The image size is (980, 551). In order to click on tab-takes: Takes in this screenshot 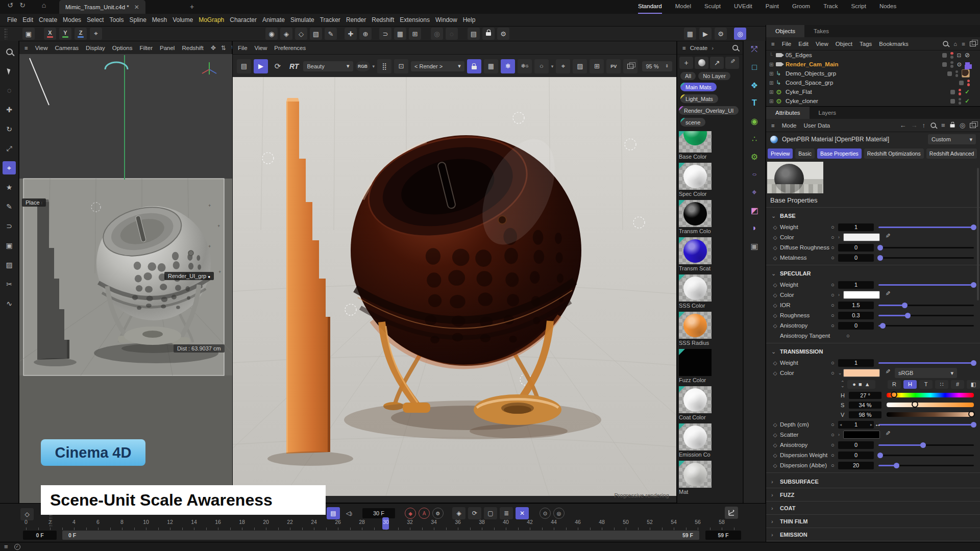, I will do `click(821, 31)`.